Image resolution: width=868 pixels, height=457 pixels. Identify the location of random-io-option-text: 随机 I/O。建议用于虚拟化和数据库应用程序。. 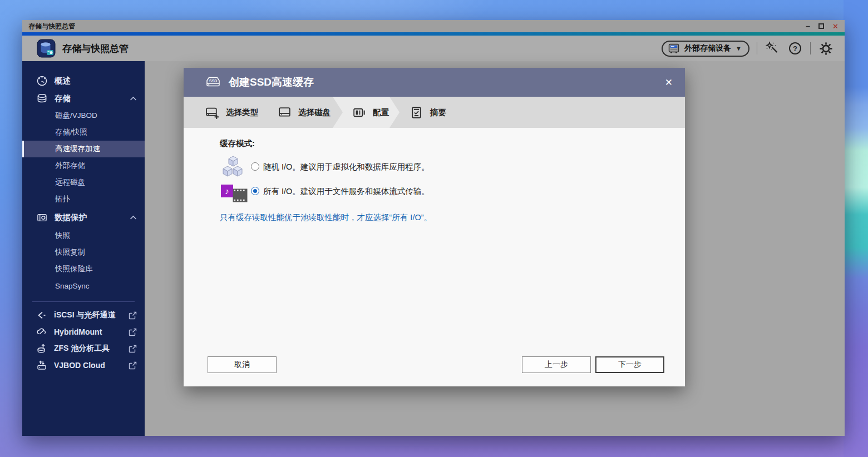
(346, 167).